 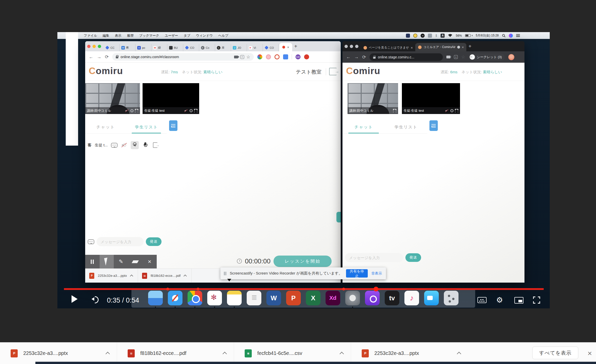 What do you see at coordinates (504, 36) in the screenshot?
I see `spotlight-search-icon` at bounding box center [504, 36].